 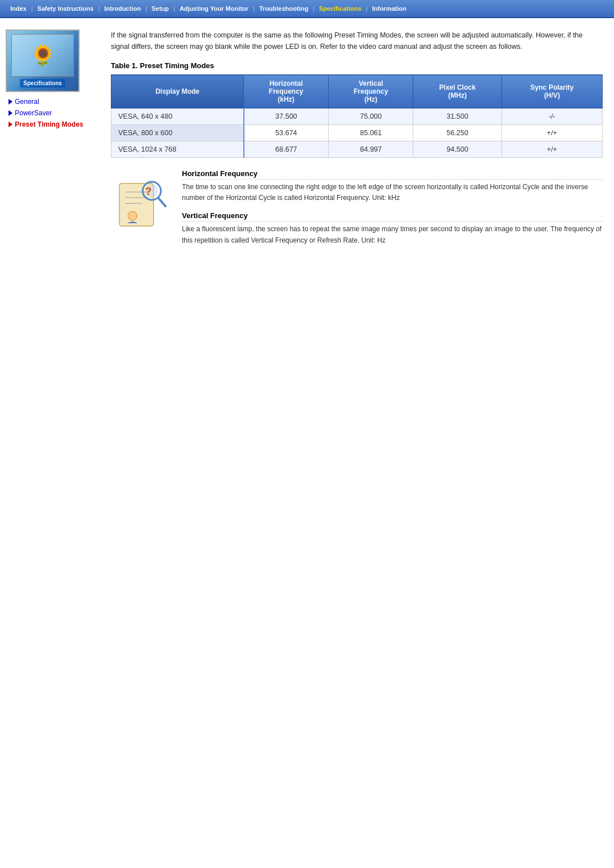 What do you see at coordinates (27, 102) in the screenshot?
I see `sidebar-label-general: General` at bounding box center [27, 102].